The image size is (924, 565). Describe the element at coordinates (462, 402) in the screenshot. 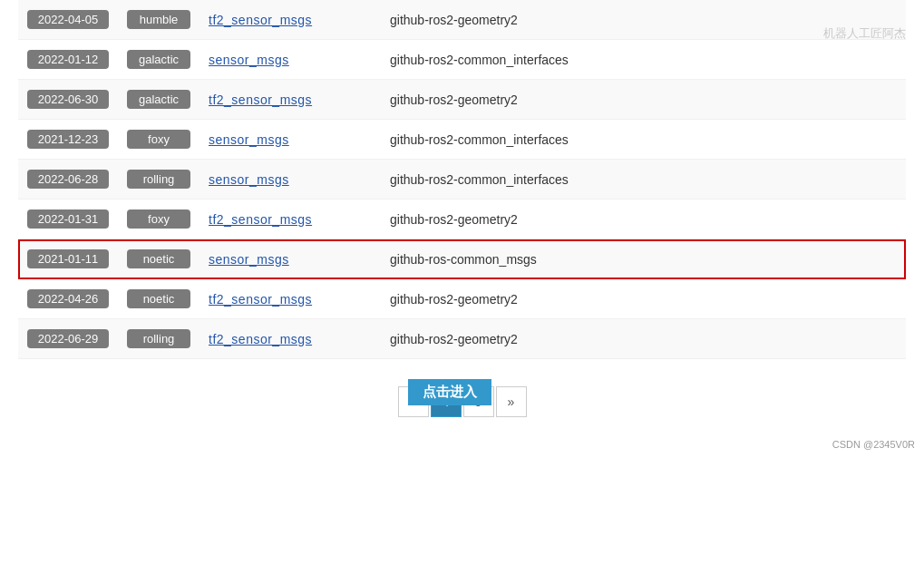

I see `pagination-wrapper: 点击进入 « 4 5 »` at that location.